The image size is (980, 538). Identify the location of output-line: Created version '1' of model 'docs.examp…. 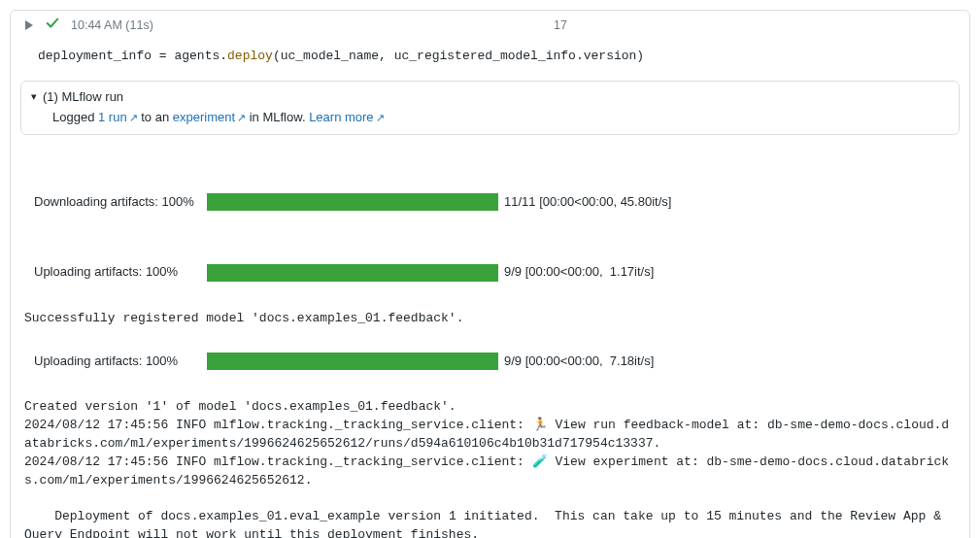
(241, 406).